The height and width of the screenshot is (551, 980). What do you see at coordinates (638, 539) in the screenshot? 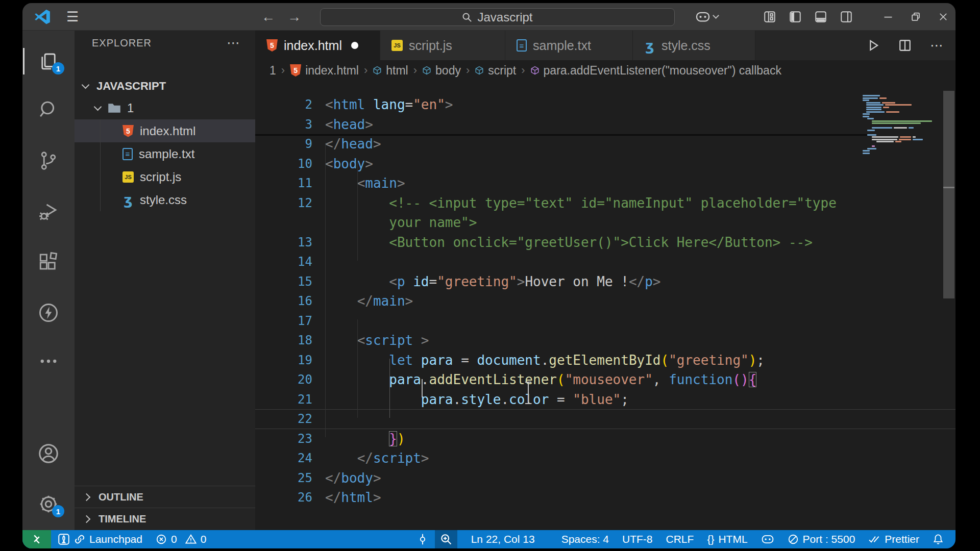
I see `encoding-item: UTF-8` at bounding box center [638, 539].